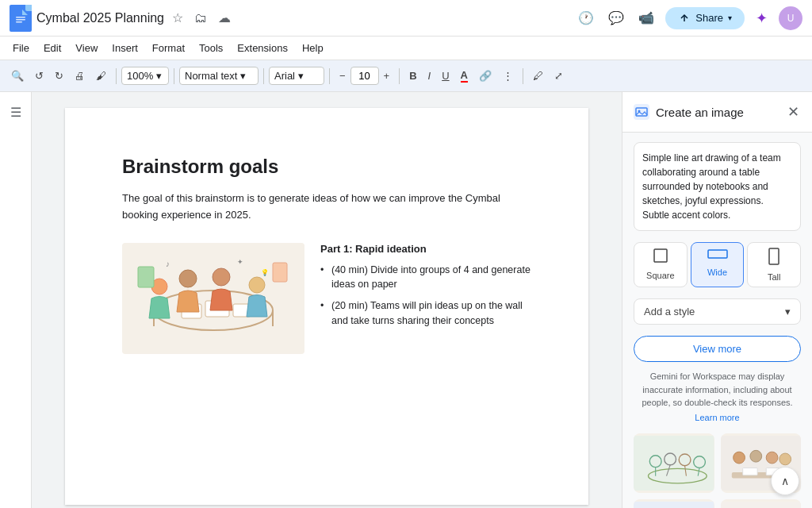  What do you see at coordinates (661, 265) in the screenshot?
I see `shape-square-button: Square` at bounding box center [661, 265].